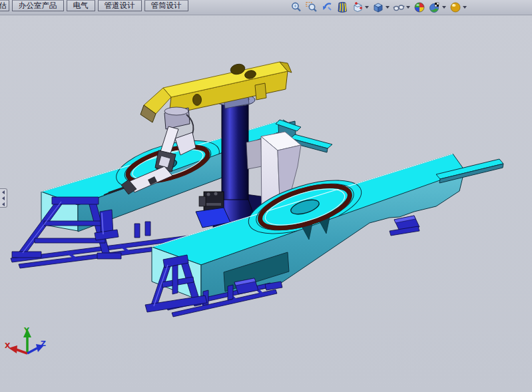  Describe the element at coordinates (38, 5) in the screenshot. I see `tab-1: 办公室产品` at that location.